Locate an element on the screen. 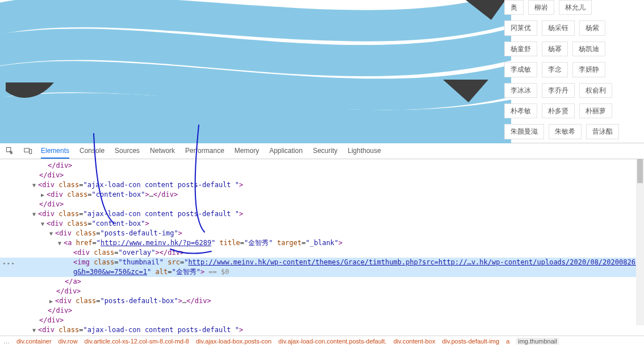  tag-item: 冈莱优 is located at coordinates (521, 28).